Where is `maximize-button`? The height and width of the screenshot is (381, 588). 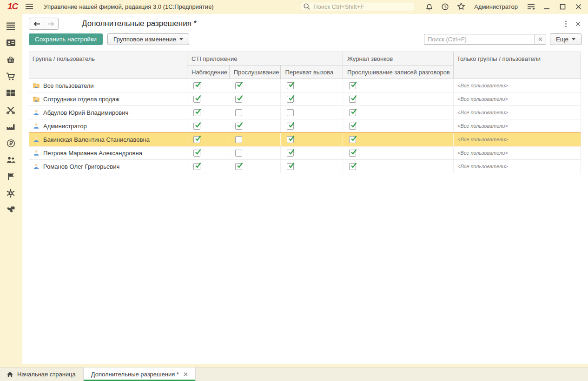
maximize-button is located at coordinates (562, 7).